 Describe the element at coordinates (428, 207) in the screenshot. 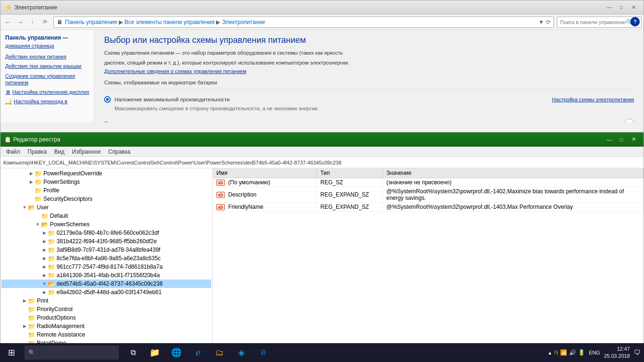

I see `reg-value-row-2: ab FriendlyName REG_EXPAND_SZ @%SystemRo…` at that location.